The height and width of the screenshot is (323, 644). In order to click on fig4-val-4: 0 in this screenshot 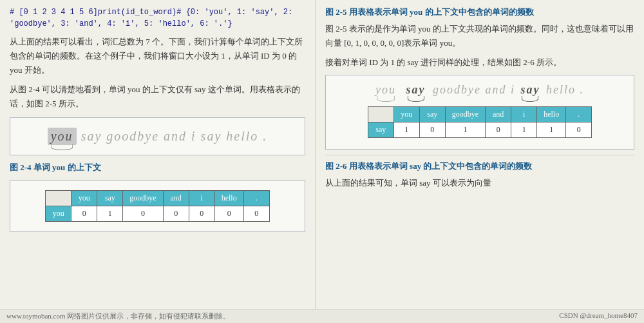, I will do `click(202, 214)`.